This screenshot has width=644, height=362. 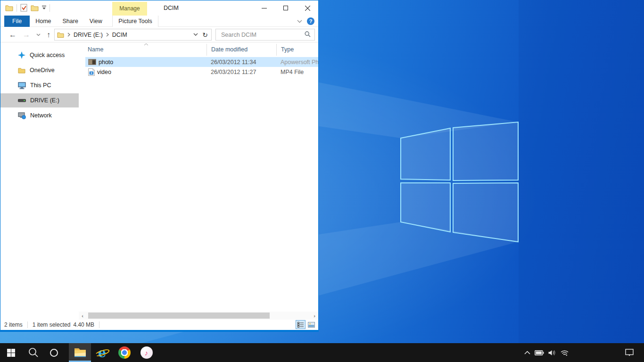 I want to click on forward-button: →, so click(x=26, y=35).